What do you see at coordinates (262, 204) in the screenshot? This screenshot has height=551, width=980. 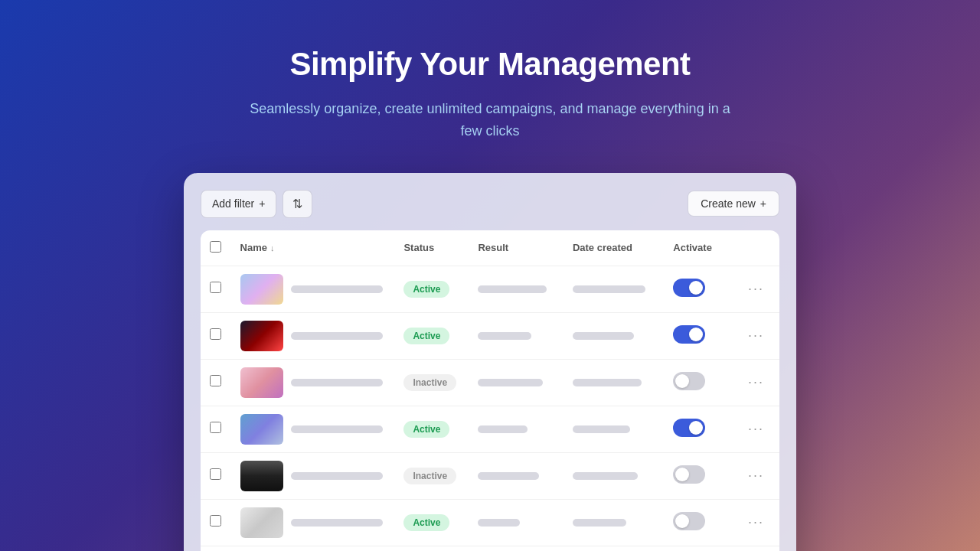 I see `add-filter-icon: +` at bounding box center [262, 204].